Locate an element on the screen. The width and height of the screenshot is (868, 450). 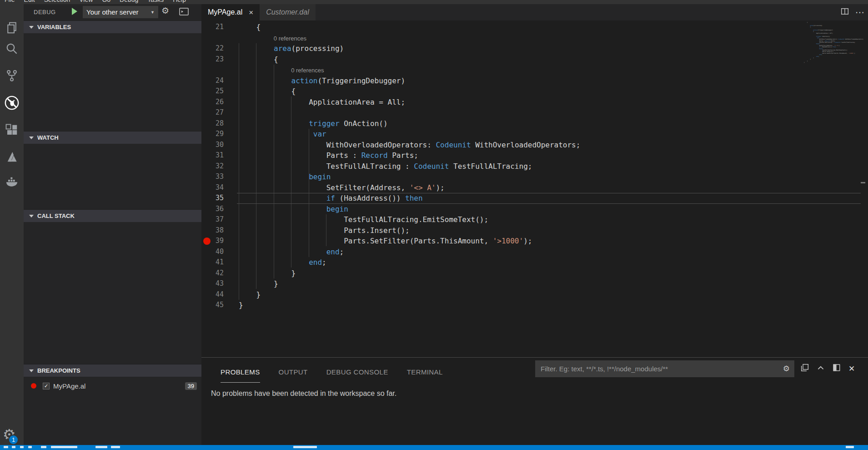
watch-section-header: WATCH is located at coordinates (113, 137).